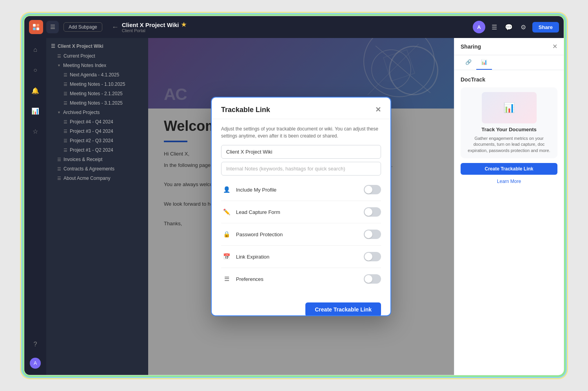 The image size is (588, 391). Describe the element at coordinates (509, 181) in the screenshot. I see `learn-more-link: Learn More` at that location.